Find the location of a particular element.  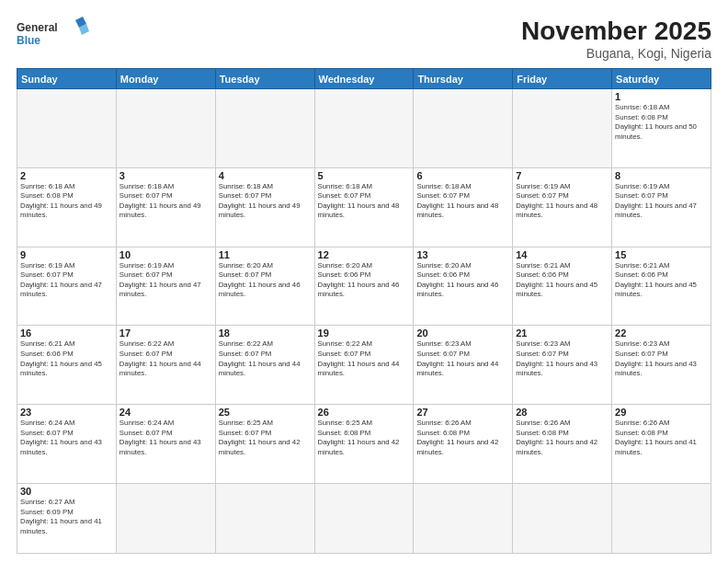

svg-text: Blue is located at coordinates (28, 40).